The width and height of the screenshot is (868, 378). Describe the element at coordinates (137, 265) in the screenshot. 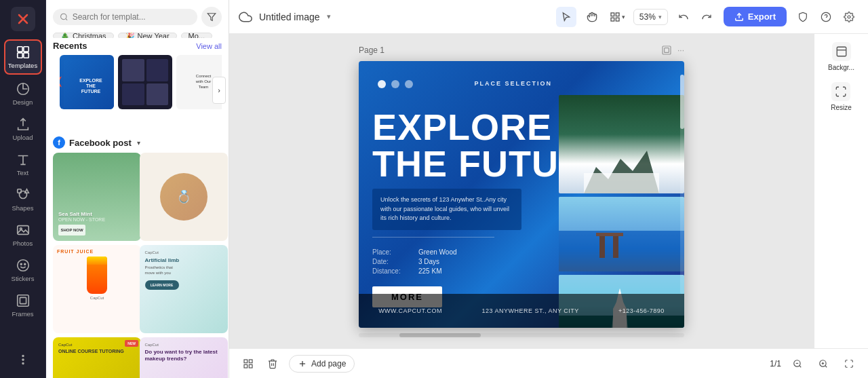

I see `templates-grid: Sea Salt Mint OPEN NOW - STORE SHOP NOW …` at that location.